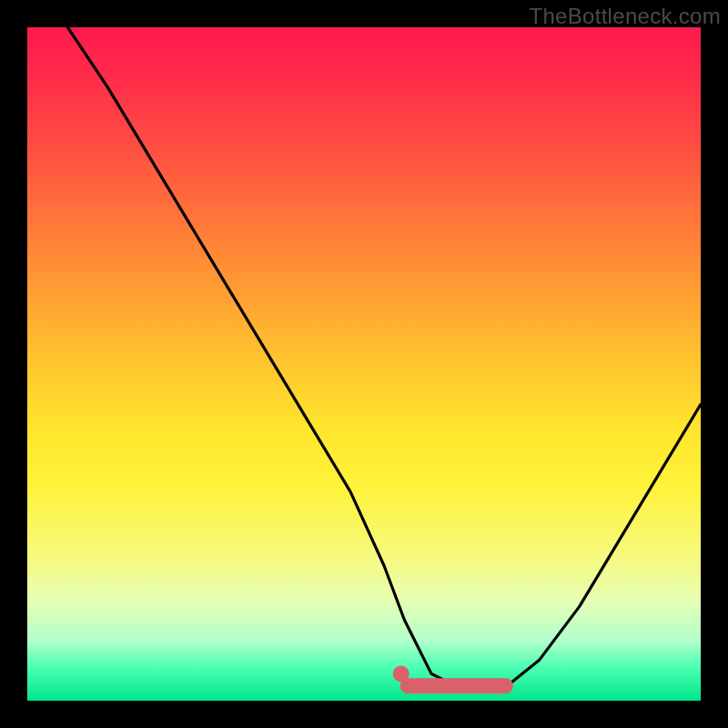 This screenshot has height=728, width=728. What do you see at coordinates (624, 16) in the screenshot?
I see `watermark-text: TheBottleneck.com` at bounding box center [624, 16].